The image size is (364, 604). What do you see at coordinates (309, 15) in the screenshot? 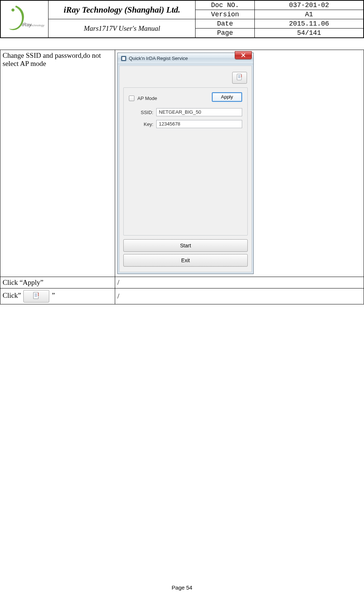
I see `version-value: A1` at bounding box center [309, 15].